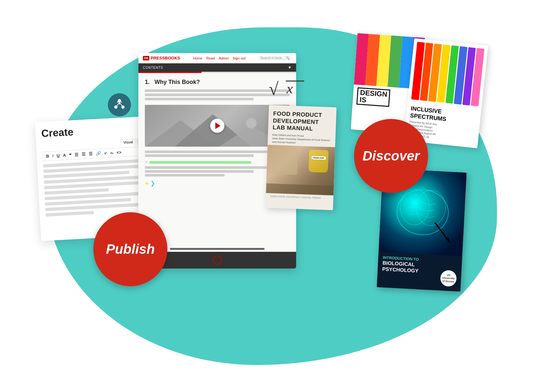 Image resolution: width=543 pixels, height=392 pixels. I want to click on book-food: FOOD PRODUCTDEVELOPMENTLAB MANUAL Kate G…, so click(301, 158).